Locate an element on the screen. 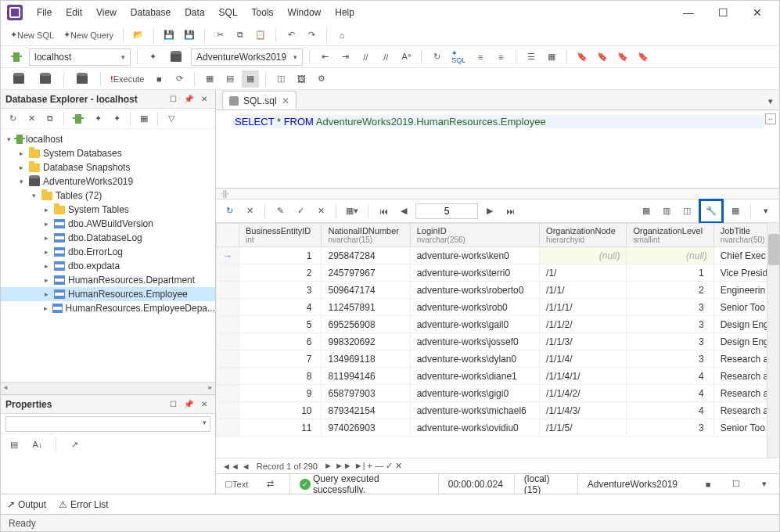 This screenshot has height=532, width=780. cut-button: ✂ is located at coordinates (220, 35).